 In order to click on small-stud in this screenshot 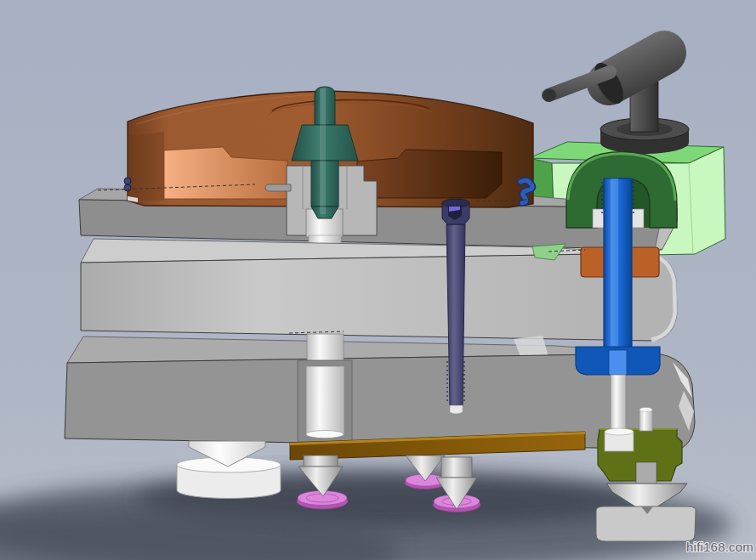, I will do `click(646, 420)`.